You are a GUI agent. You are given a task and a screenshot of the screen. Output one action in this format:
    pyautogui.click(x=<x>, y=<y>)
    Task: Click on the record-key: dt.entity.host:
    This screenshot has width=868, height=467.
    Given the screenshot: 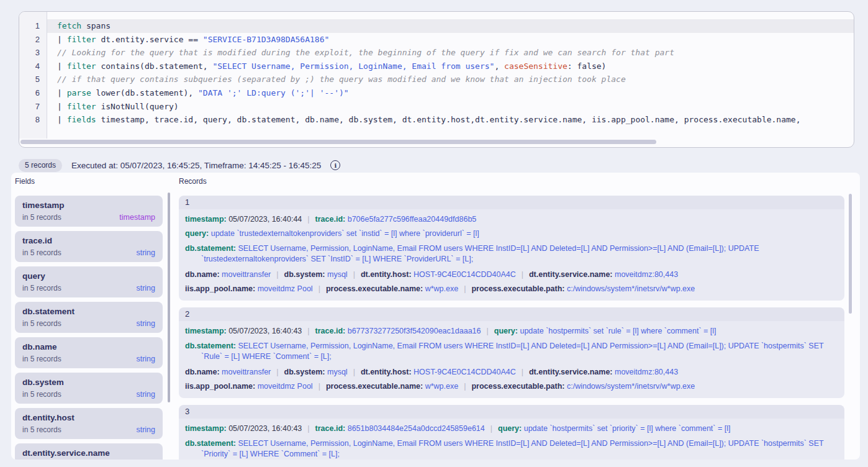 What is the action you would take?
    pyautogui.click(x=387, y=274)
    